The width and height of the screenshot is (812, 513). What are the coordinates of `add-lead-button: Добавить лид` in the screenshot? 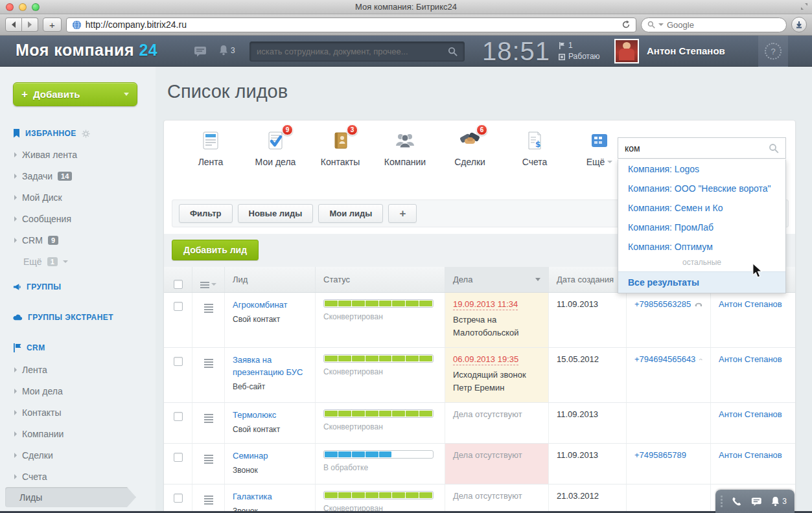 It's located at (215, 250).